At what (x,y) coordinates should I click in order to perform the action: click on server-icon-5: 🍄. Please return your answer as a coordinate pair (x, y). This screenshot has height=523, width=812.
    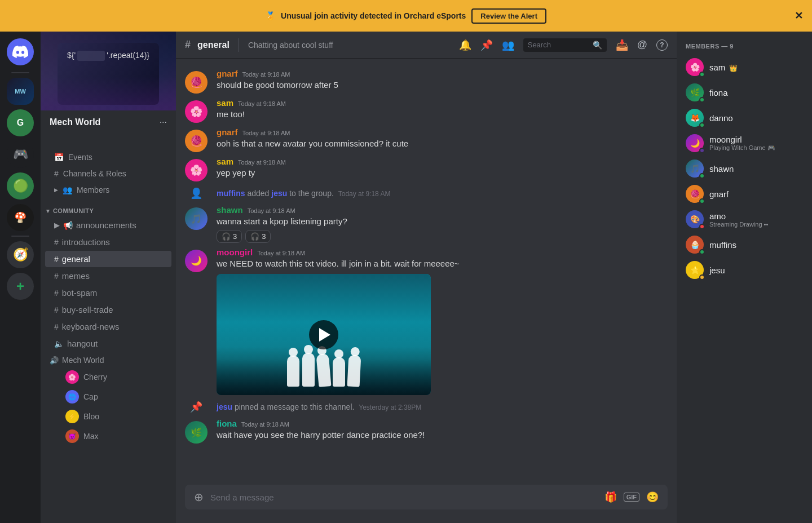
    Looking at the image, I should click on (20, 218).